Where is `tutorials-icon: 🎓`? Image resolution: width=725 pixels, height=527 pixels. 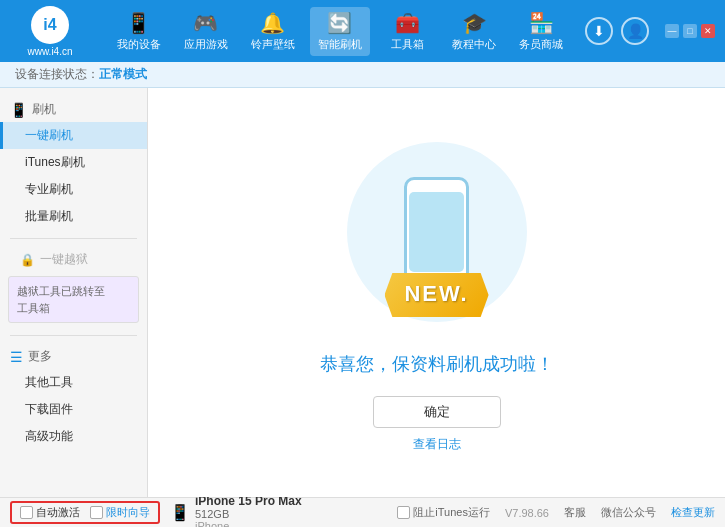
tutorials-icon: 🎓 is located at coordinates (474, 23).